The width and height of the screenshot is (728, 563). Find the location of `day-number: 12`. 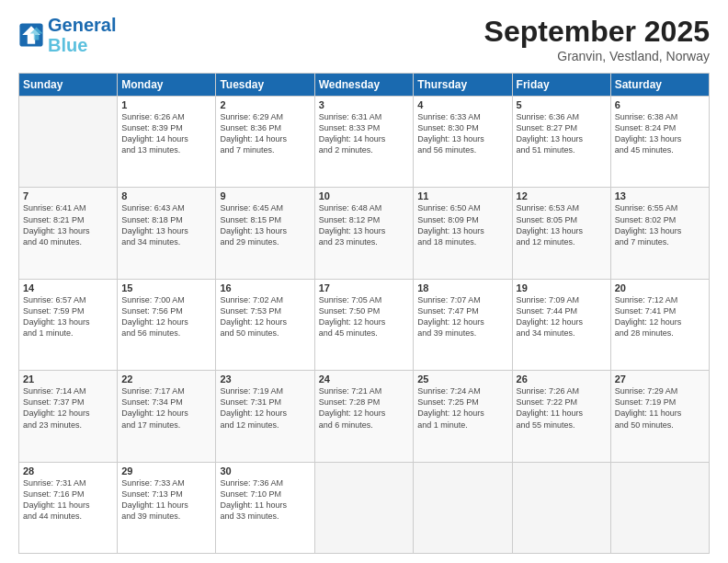

day-number: 12 is located at coordinates (562, 196).